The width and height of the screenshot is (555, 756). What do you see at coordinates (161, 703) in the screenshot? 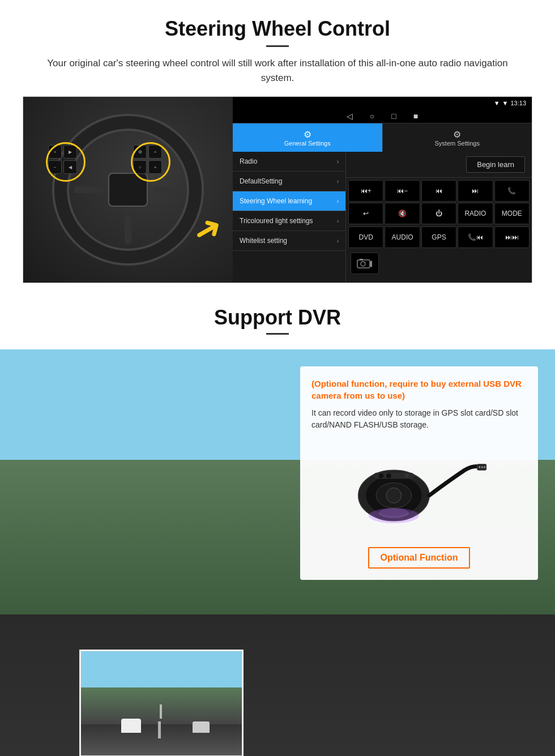
I see `preview-road-image` at bounding box center [161, 703].